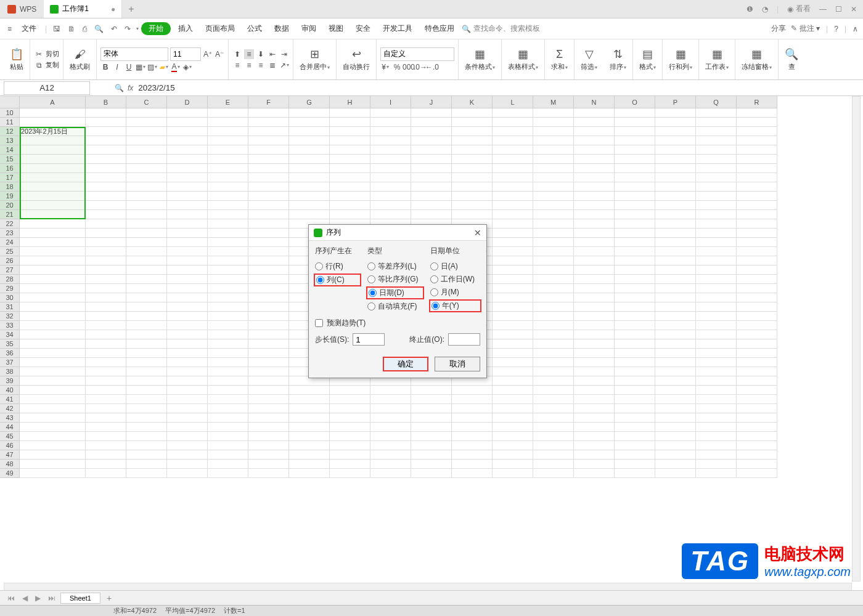 Image resolution: width=863 pixels, height=616 pixels. What do you see at coordinates (129, 67) in the screenshot?
I see `underline-icon: U` at bounding box center [129, 67].